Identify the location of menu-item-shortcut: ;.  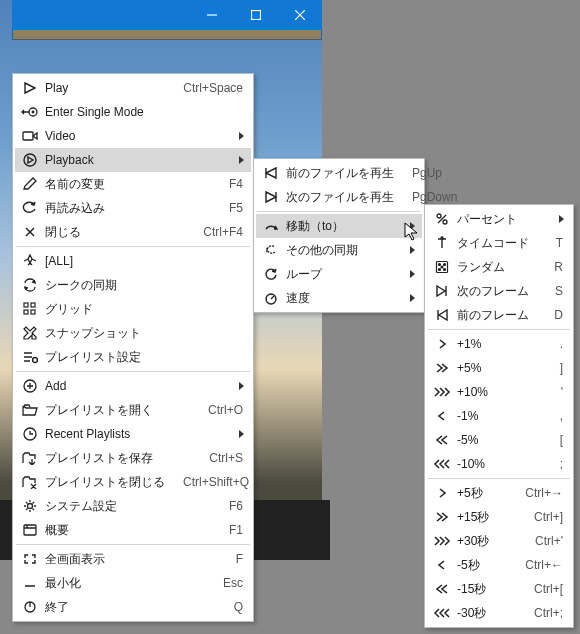
(554, 464).